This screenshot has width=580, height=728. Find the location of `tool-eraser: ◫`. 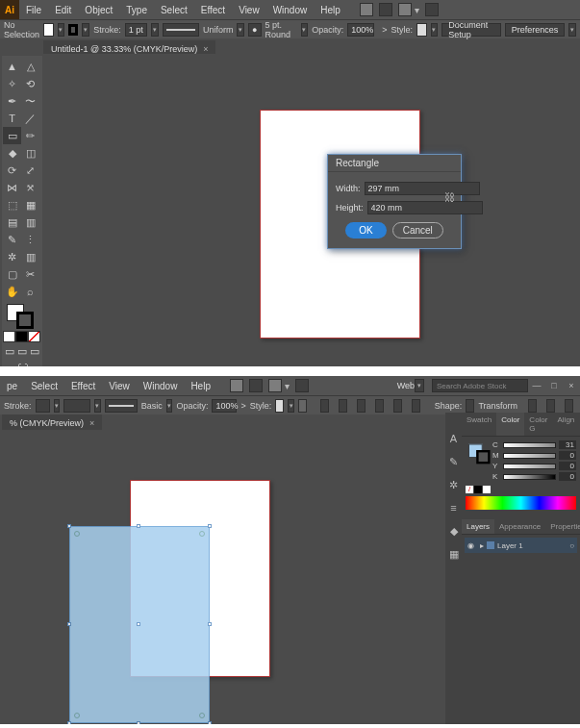

tool-eraser: ◫ is located at coordinates (31, 153).